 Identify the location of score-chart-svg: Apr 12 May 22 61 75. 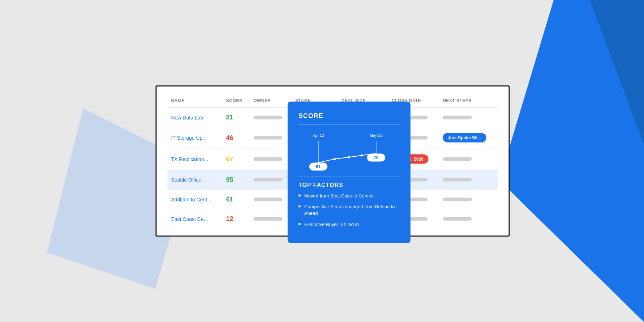
(349, 152).